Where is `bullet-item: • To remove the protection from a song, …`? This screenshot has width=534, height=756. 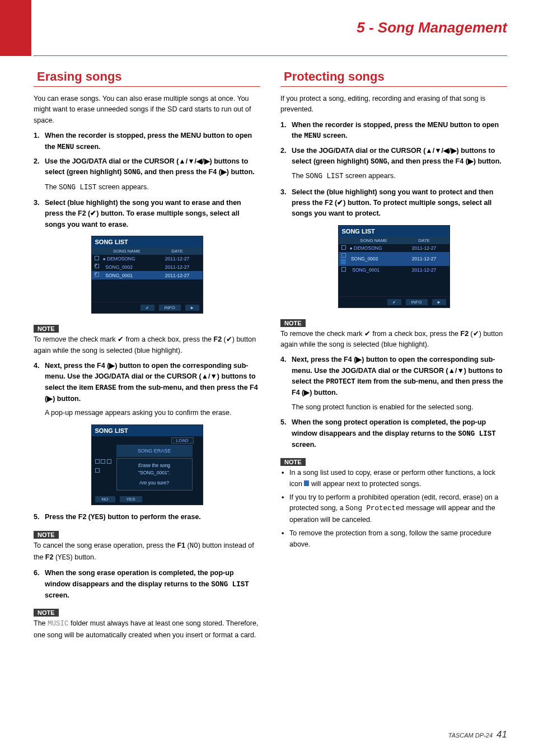
bullet-item: • To remove the protection from a song, … is located at coordinates (394, 539).